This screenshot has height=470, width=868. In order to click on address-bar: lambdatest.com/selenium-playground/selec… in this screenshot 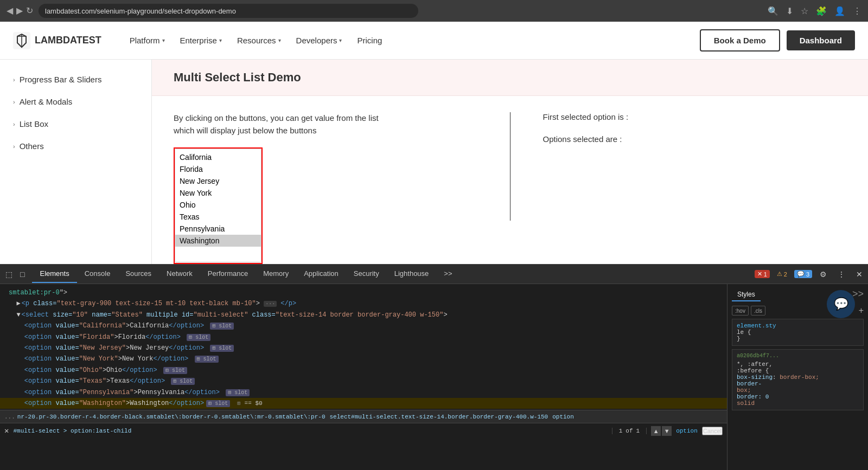, I will do `click(228, 11)`.